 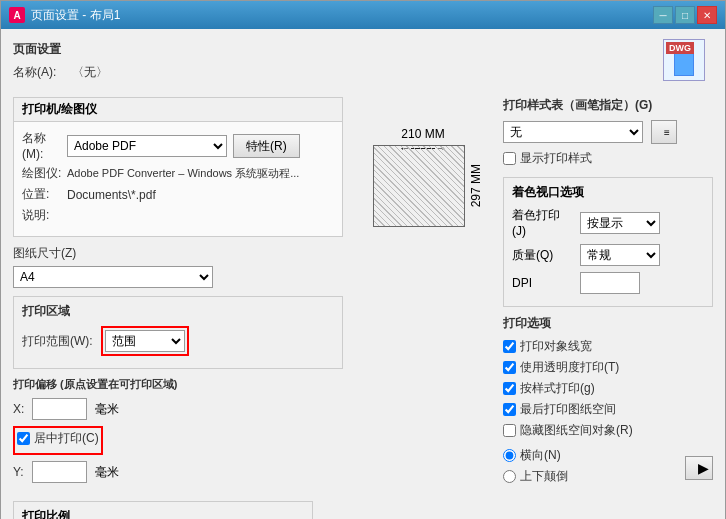 I want to click on show-styles-row: 显示打印样式, so click(x=608, y=158).